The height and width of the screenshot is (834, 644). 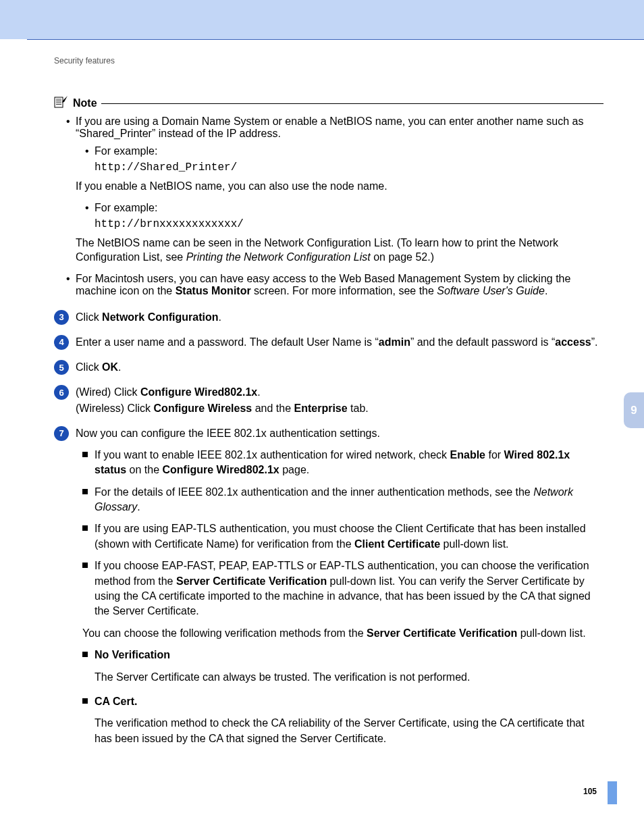 I want to click on step-7: 7 Now you can configure the IEEE 802.1x …, so click(x=329, y=434).